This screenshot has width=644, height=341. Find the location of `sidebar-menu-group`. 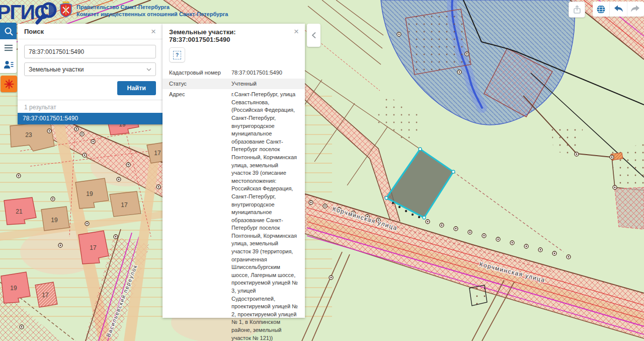

sidebar-menu-group is located at coordinates (8, 56).